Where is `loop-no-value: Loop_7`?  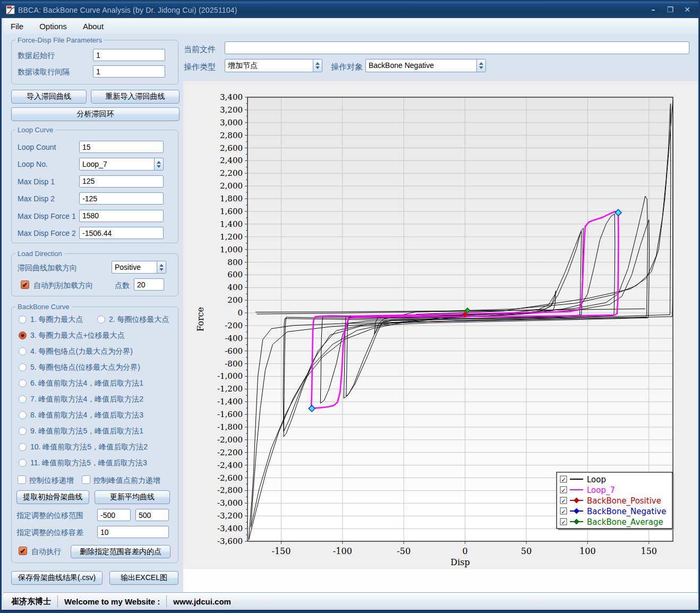
loop-no-value: Loop_7 is located at coordinates (95, 164).